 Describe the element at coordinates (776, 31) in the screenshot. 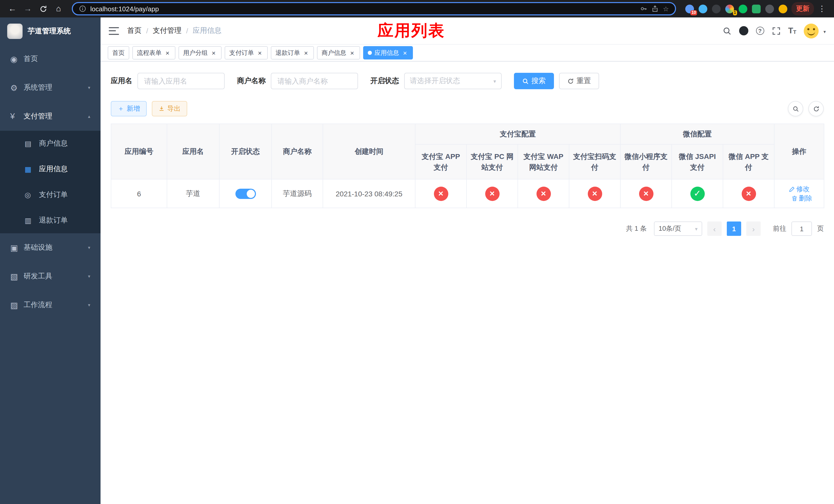

I see `fullscreen-icon` at that location.